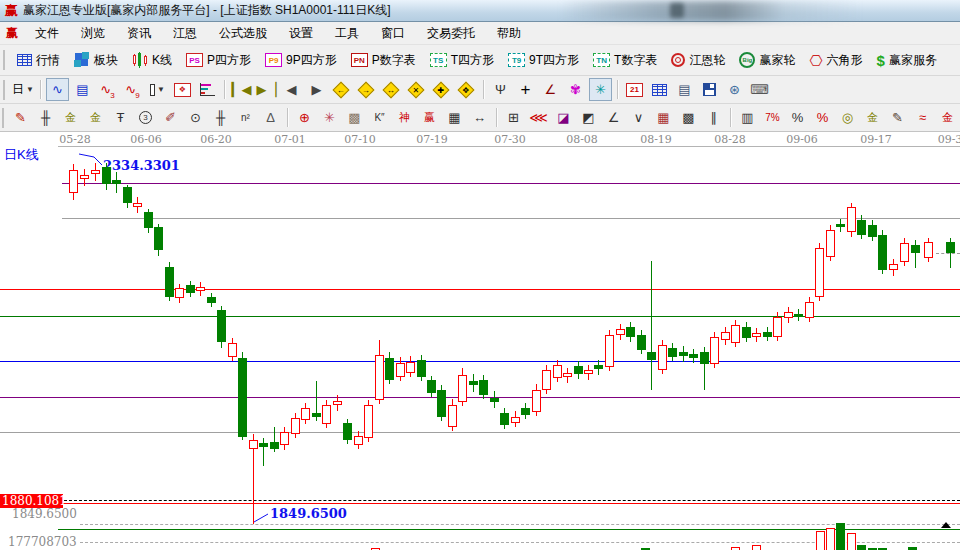 This screenshot has height=550, width=960. What do you see at coordinates (454, 118) in the screenshot?
I see `grid123-tool: ▦` at bounding box center [454, 118].